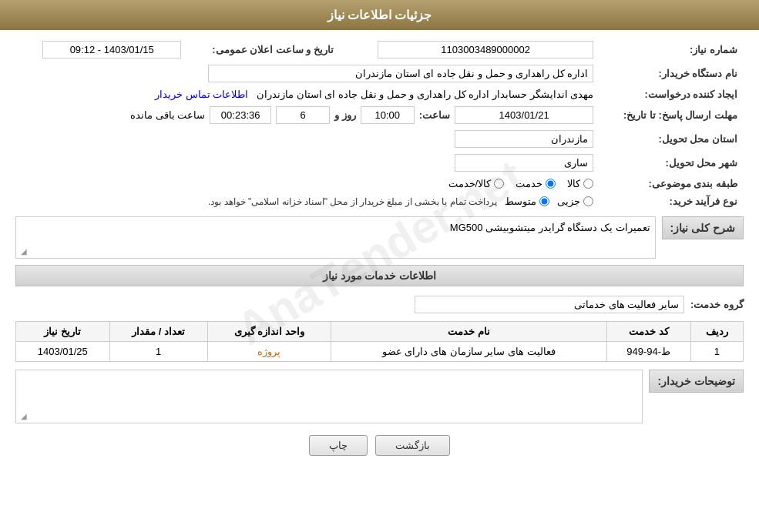 The image size is (759, 532). Describe the element at coordinates (307, 94) in the screenshot. I see `creator-value: مهدی اندایشگر حسابدار اداره کل راهداری و…` at that location.